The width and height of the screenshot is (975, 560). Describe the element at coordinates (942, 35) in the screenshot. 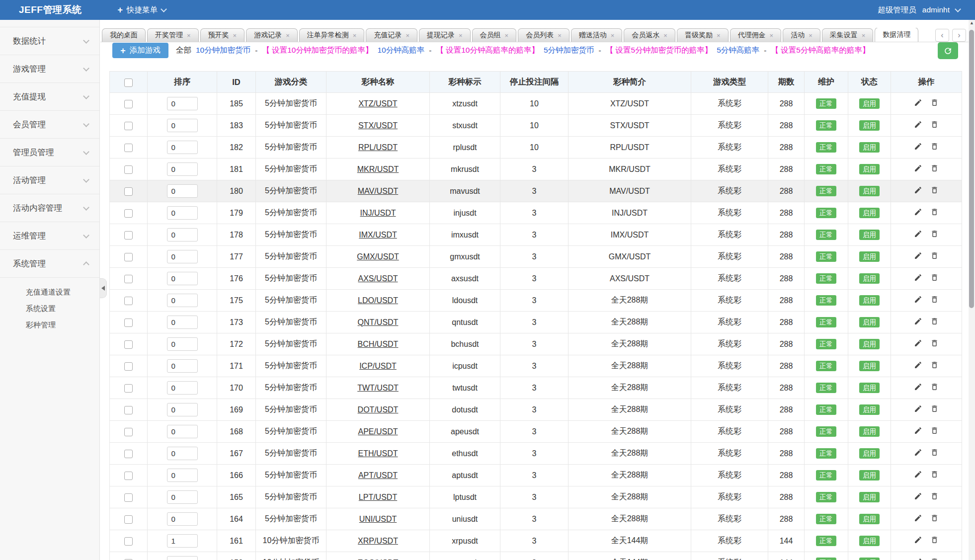

I see `tab-scroll-left-button: ‹` at that location.